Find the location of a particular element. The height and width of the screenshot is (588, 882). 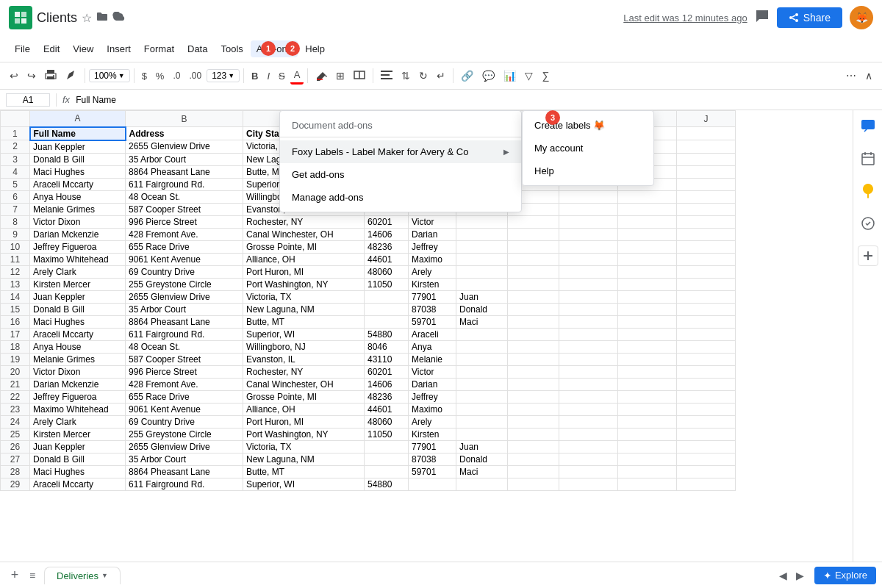

cell-b1: Address is located at coordinates (184, 134).